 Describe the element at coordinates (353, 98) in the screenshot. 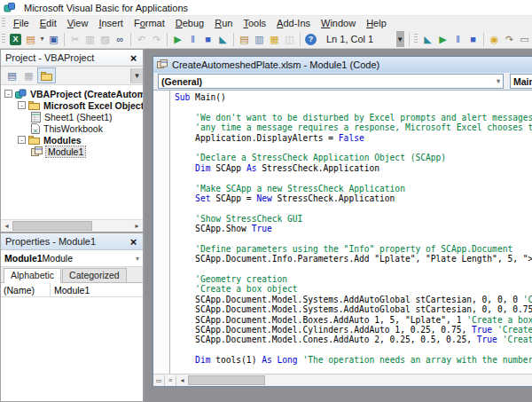

I see `code-line: Sub Main()` at that location.